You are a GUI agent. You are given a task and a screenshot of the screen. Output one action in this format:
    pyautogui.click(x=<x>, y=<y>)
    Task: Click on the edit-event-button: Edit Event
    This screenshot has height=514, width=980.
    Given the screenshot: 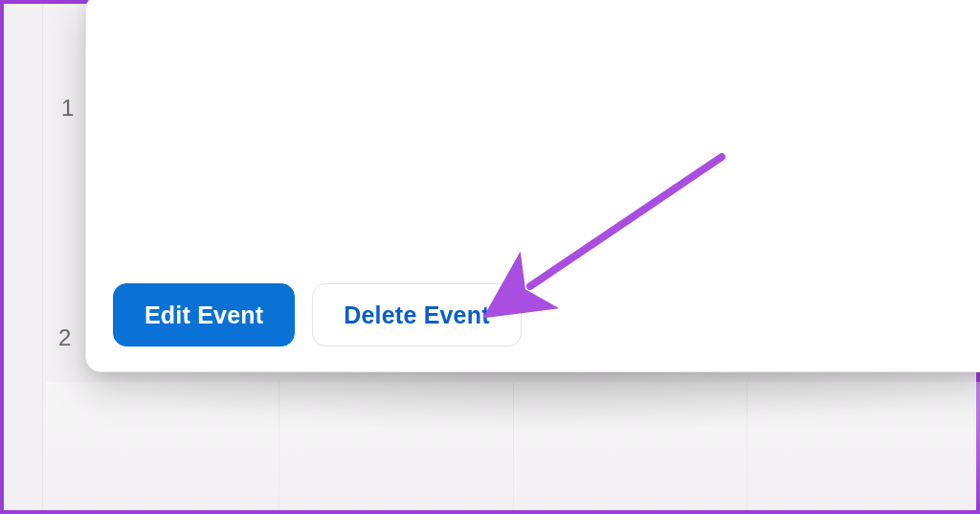 What is the action you would take?
    pyautogui.click(x=204, y=315)
    